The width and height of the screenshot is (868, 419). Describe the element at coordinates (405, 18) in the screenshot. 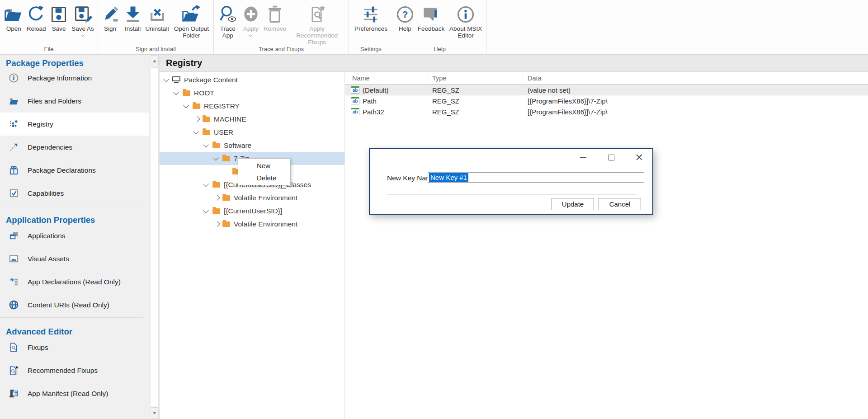

I see `help-button: ? Help` at that location.